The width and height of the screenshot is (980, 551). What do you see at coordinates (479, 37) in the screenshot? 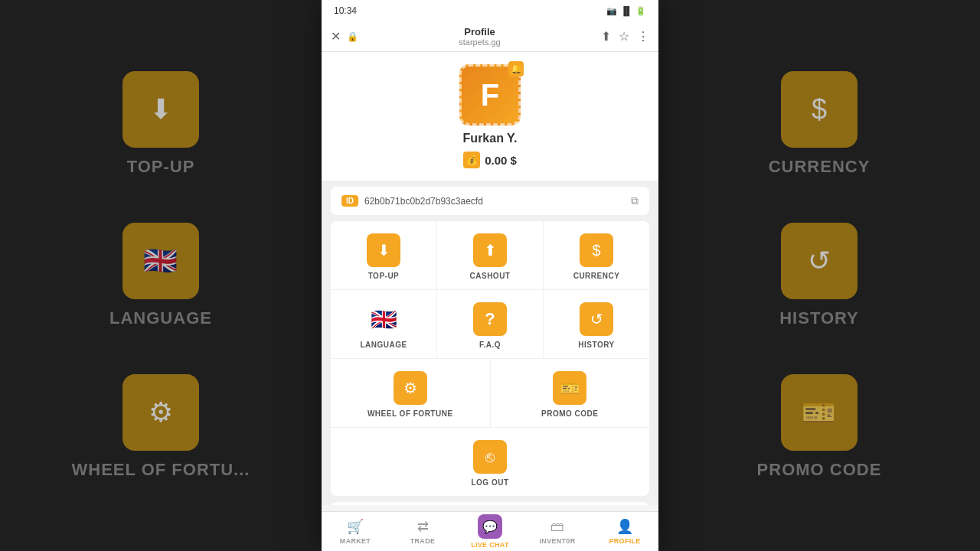
I see `browser-url-bar: Profile starpets.gg` at bounding box center [479, 37].